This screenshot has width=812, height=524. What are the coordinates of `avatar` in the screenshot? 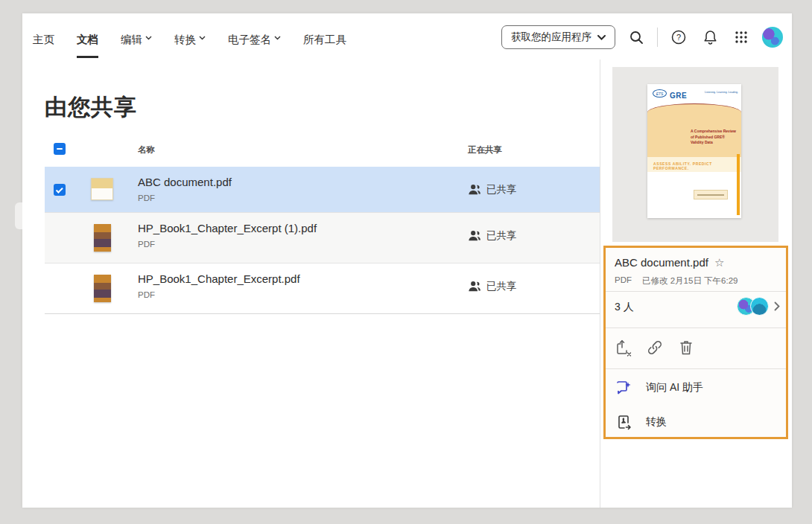 It's located at (760, 307).